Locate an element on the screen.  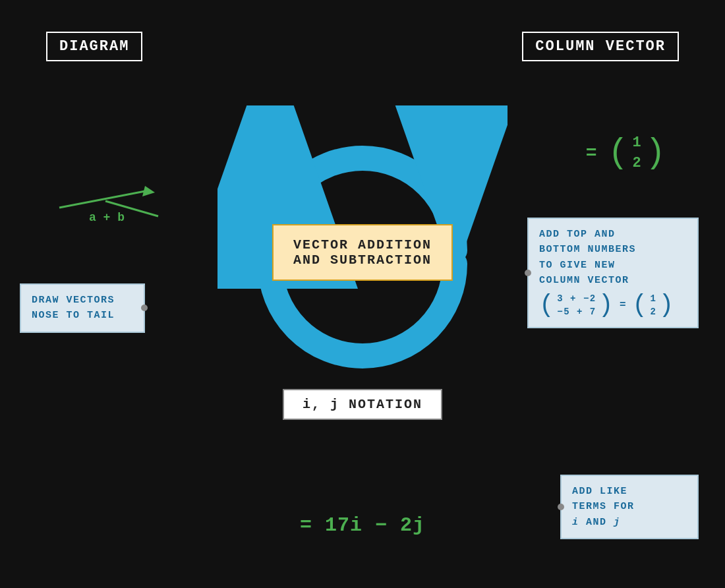
center-line1: VECTOR ADDITION is located at coordinates (362, 245).